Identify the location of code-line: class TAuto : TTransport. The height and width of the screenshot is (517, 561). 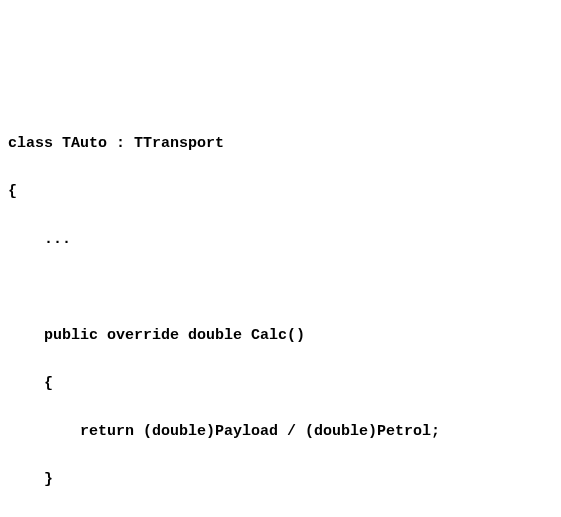
(280, 144).